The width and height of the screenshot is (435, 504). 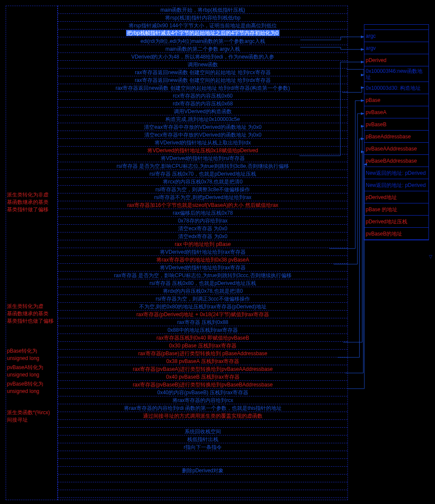 I want to click on instruction-row: 0x78存的内容给到rax, so click(x=203, y=221).